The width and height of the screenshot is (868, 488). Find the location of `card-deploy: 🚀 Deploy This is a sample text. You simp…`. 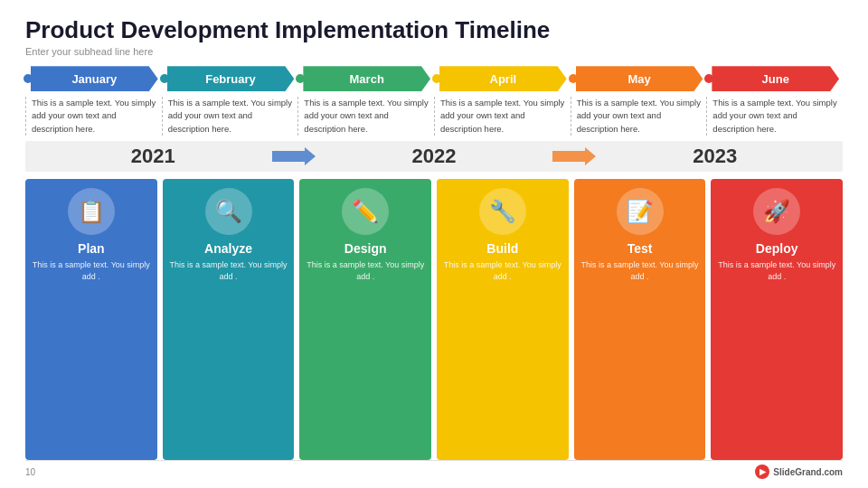

card-deploy: 🚀 Deploy This is a sample text. You simp… is located at coordinates (777, 320).